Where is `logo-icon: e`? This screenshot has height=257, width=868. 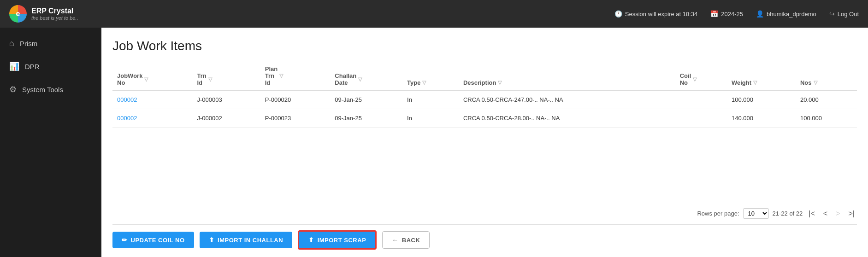
logo-icon: e is located at coordinates (18, 14).